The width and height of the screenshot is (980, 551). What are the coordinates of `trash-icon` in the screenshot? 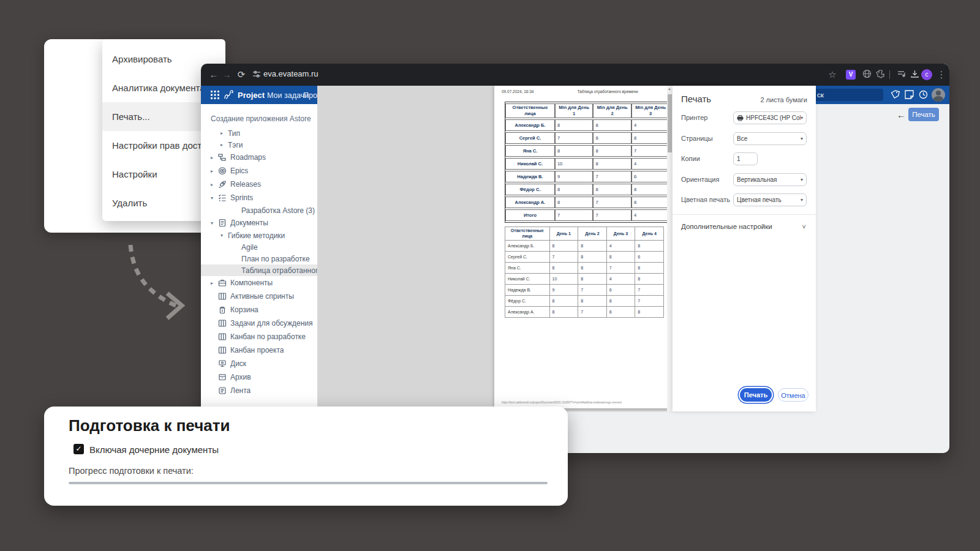 It's located at (224, 310).